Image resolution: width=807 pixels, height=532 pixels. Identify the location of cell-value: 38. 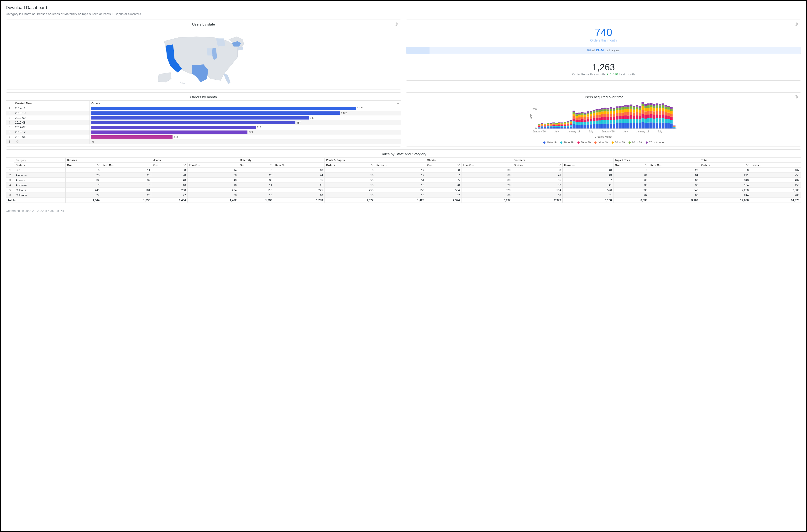
(487, 170).